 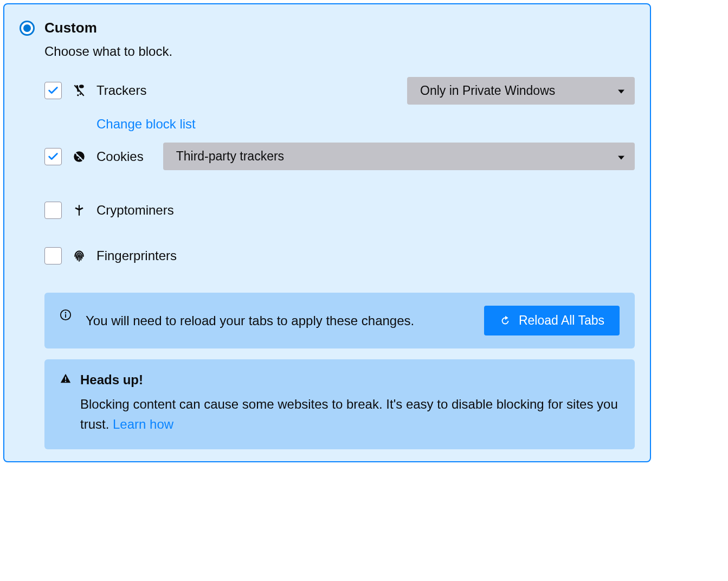 I want to click on fingerprinters-checkbox, so click(x=53, y=256).